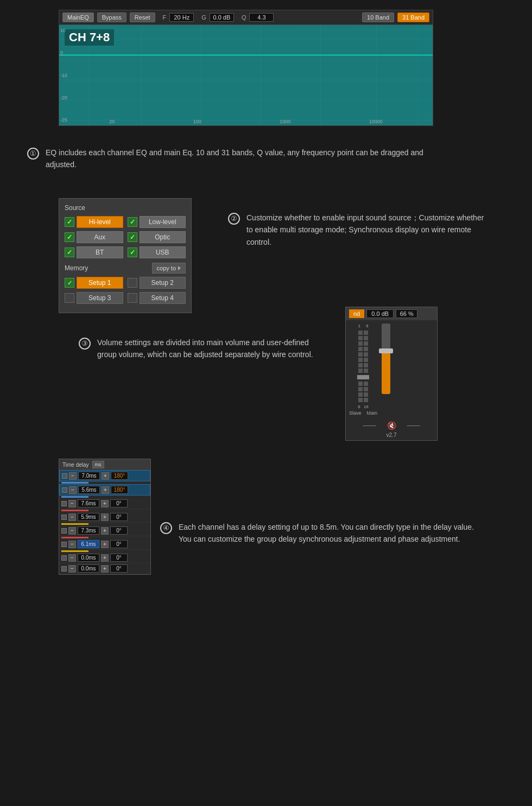 This screenshot has width=532, height=806. I want to click on bt-btn: BT, so click(100, 252).